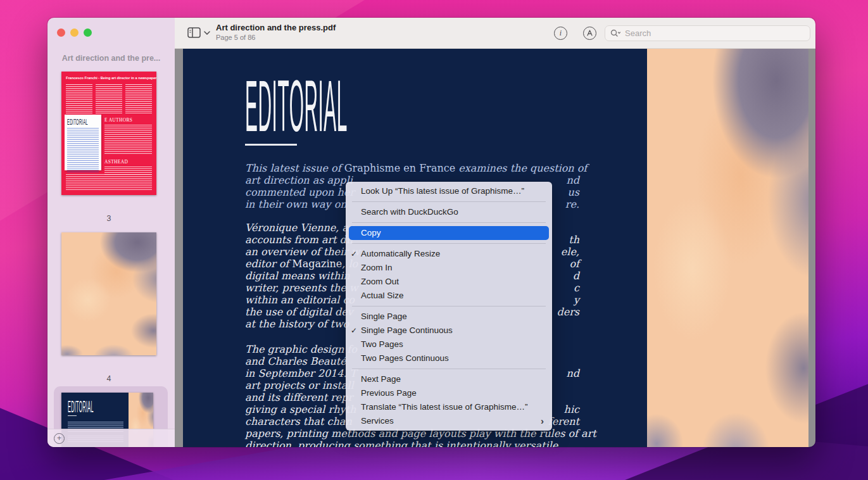 Image resolution: width=868 pixels, height=480 pixels. What do you see at coordinates (449, 331) in the screenshot?
I see `menu-item-single-page-continuous: ✓Single Page Continuous` at bounding box center [449, 331].